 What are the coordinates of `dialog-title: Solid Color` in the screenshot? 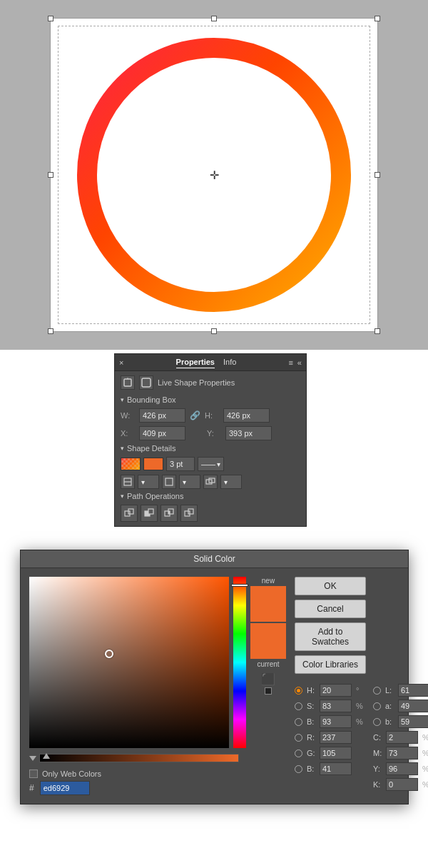 It's located at (214, 559).